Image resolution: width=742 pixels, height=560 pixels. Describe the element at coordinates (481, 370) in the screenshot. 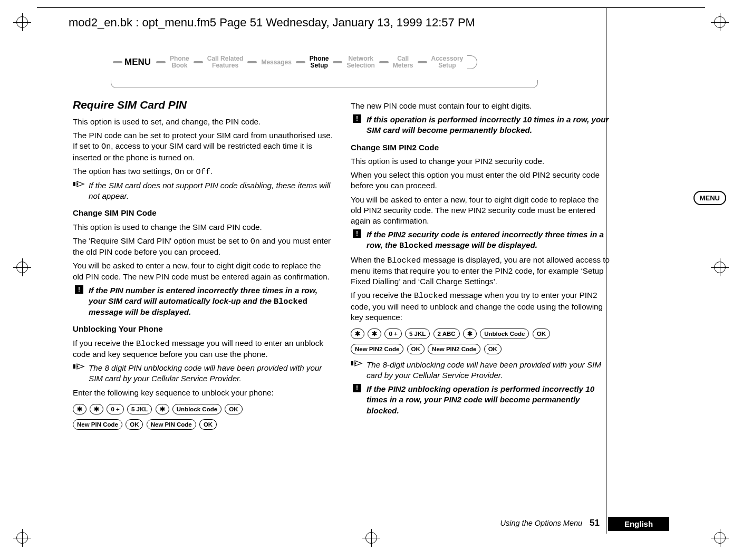

I see `note: The 8-digit unblocking code will have be…` at that location.